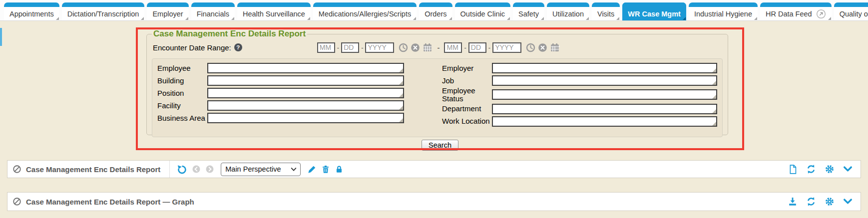  I want to click on form-field-row: Position, so click(282, 93).